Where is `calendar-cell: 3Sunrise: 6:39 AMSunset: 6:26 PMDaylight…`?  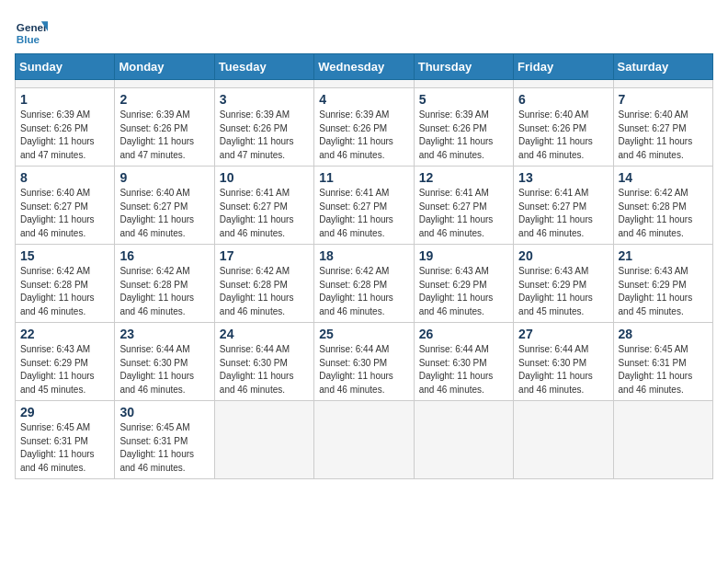 calendar-cell: 3Sunrise: 6:39 AMSunset: 6:26 PMDaylight… is located at coordinates (264, 127).